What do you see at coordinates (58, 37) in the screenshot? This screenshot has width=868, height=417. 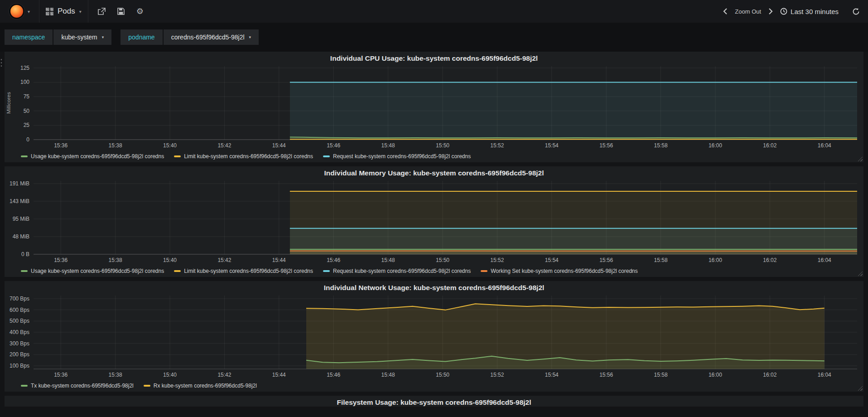 I see `variable-namespace: namespace kube-system ▾` at bounding box center [58, 37].